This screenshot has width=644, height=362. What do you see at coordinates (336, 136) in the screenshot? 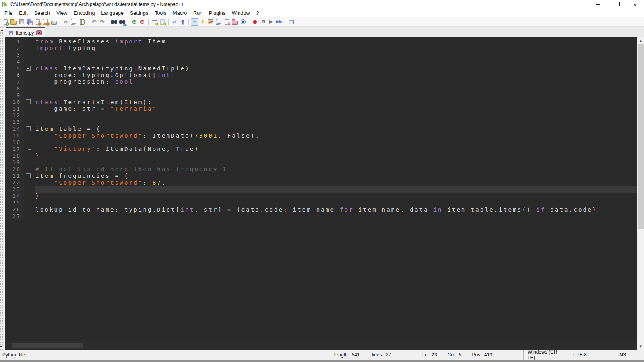
I see `code-text: "Copper Shortsword": ItemData(73001, Fal…` at bounding box center [336, 136].